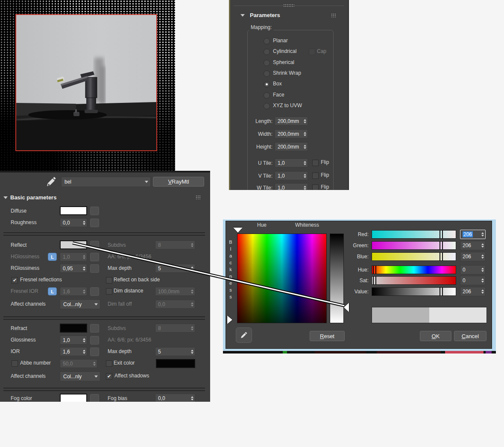 This screenshot has width=504, height=447. What do you see at coordinates (315, 176) in the screenshot?
I see `v-flip-checkbox` at bounding box center [315, 176].